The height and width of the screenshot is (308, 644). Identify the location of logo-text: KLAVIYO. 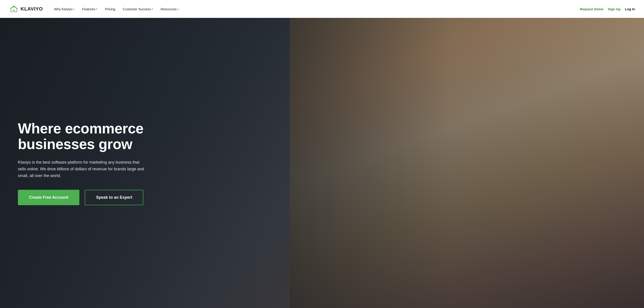
(32, 9).